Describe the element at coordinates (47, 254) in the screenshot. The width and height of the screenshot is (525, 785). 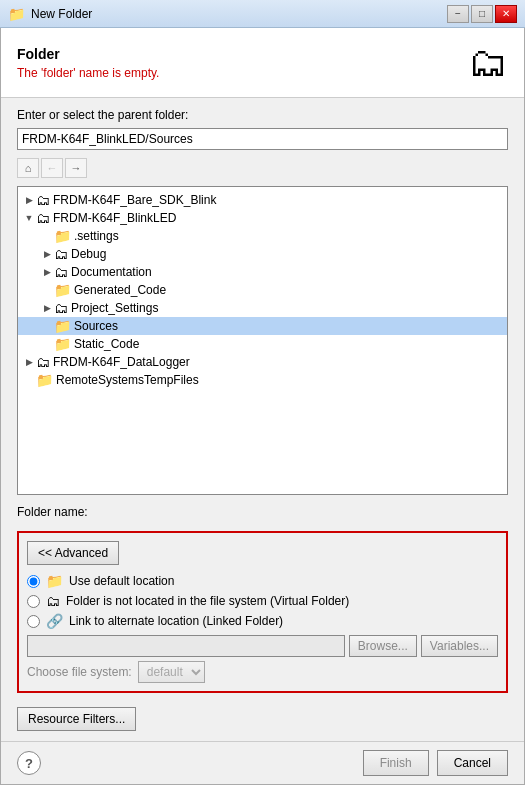
I see `tree-toggle-debug: ▶` at that location.